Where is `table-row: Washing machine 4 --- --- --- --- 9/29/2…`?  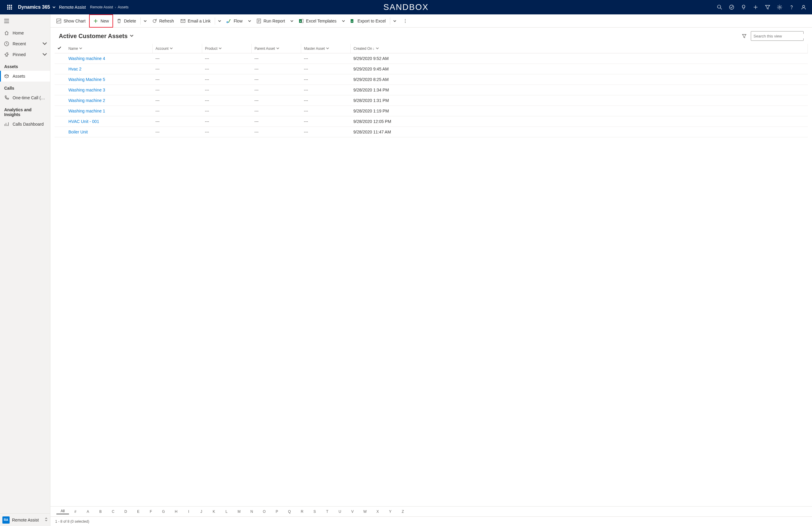
table-row: Washing machine 4 --- --- --- --- 9/29/2… is located at coordinates (431, 59).